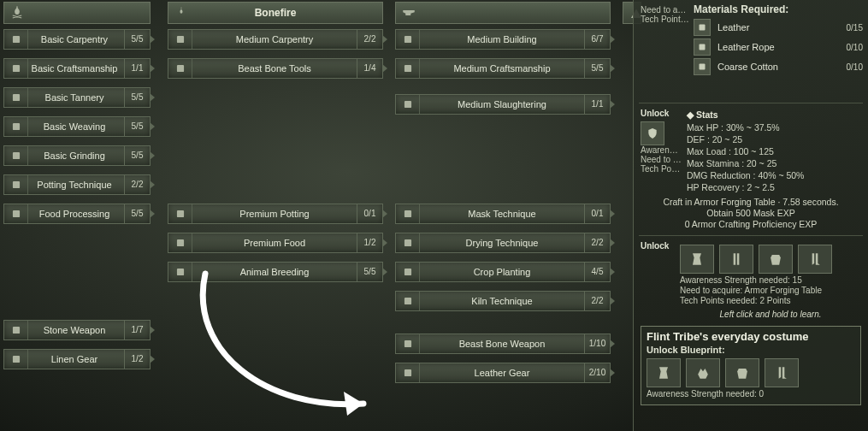 The image size is (868, 431). Describe the element at coordinates (77, 359) in the screenshot. I see `tech-node: Linen Gear 1/2` at that location.